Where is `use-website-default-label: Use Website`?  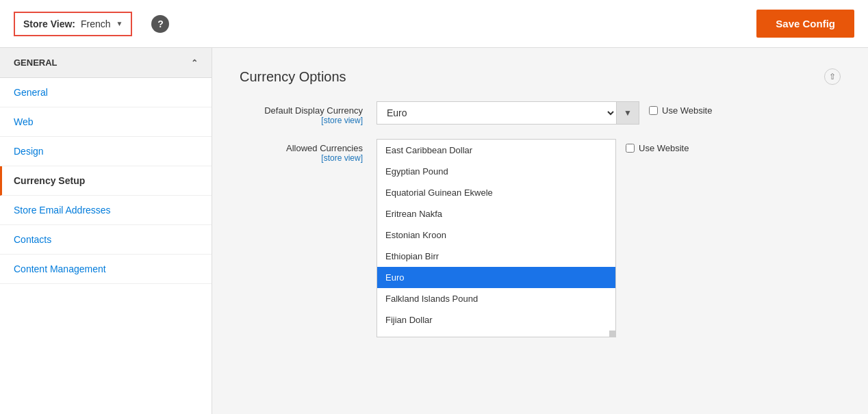
use-website-default-label: Use Website is located at coordinates (687, 111).